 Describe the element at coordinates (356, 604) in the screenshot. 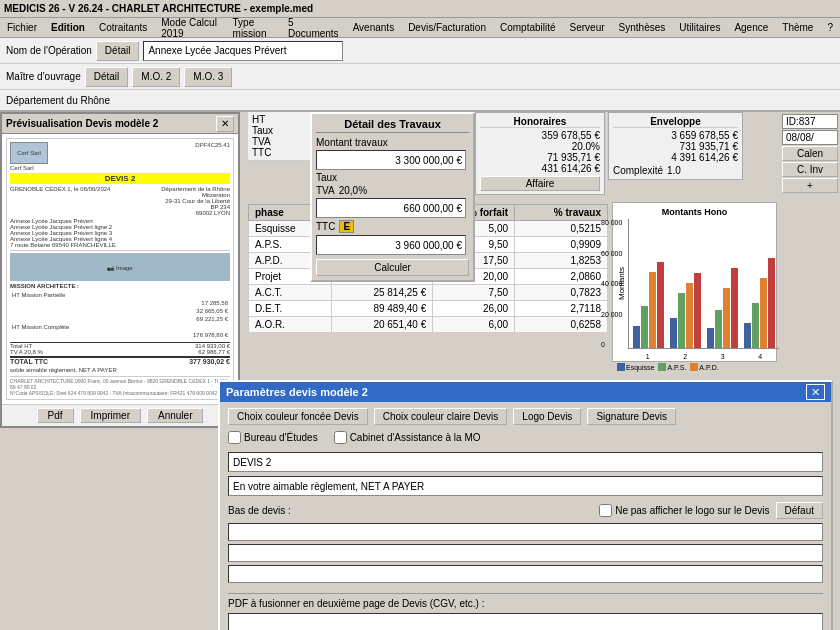

I see `pdf-fusionner-label: PDF à fusionner en deuxième page de Devi…` at that location.